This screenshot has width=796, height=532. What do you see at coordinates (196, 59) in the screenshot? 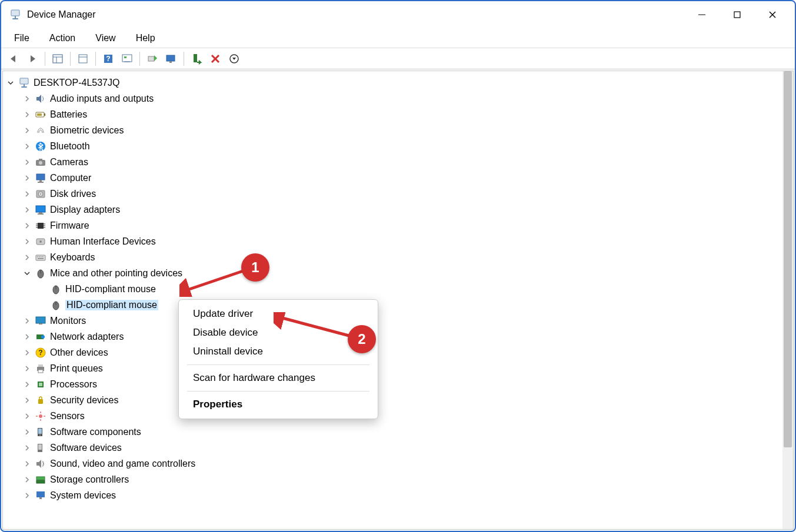
I see `tool-enable` at bounding box center [196, 59].